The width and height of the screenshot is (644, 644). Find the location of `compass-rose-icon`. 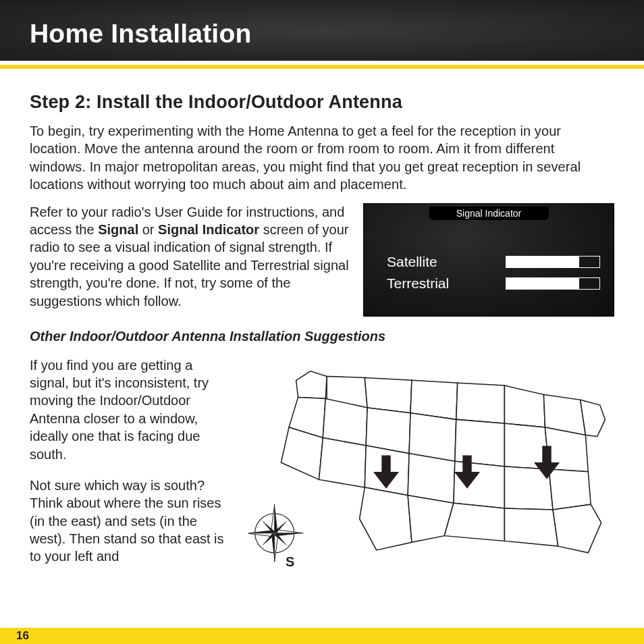

compass-rose-icon is located at coordinates (275, 533).